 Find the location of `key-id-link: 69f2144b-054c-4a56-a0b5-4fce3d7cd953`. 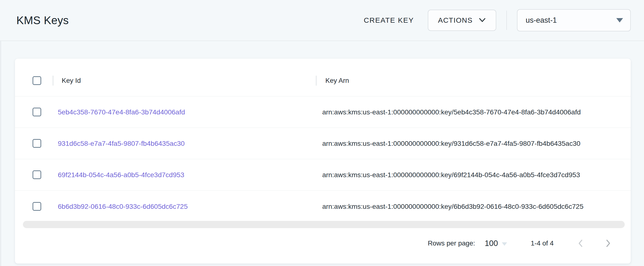

key-id-link: 69f2144b-054c-4a56-a0b5-4fce3d7cd953 is located at coordinates (121, 175).